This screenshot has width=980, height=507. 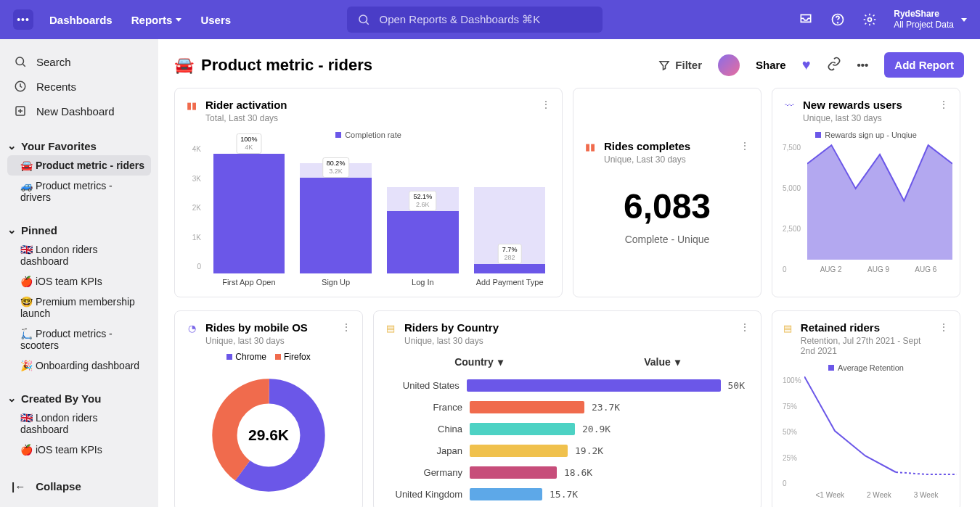 What do you see at coordinates (771, 65) in the screenshot?
I see `share-button: Share` at bounding box center [771, 65].